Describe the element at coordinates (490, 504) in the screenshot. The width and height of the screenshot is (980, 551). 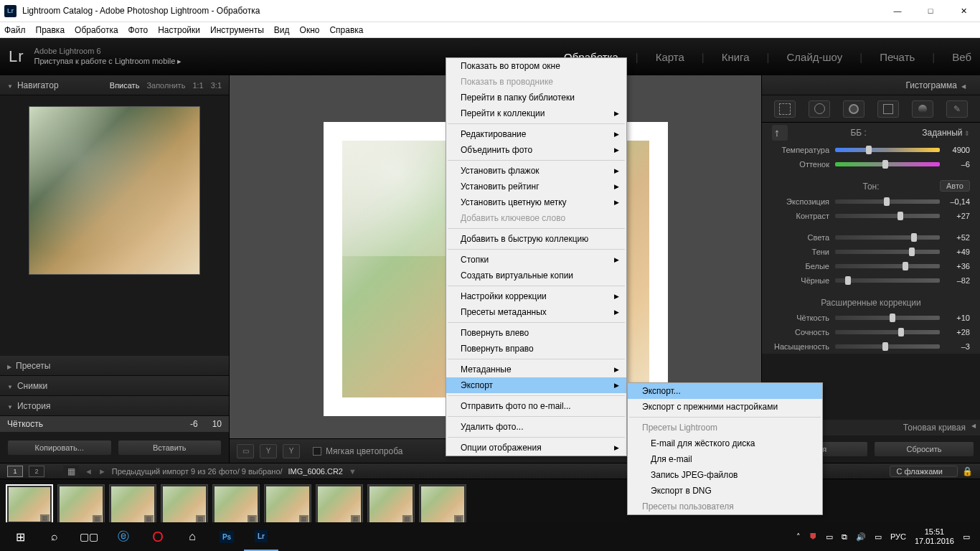
I see `filmstrip` at that location.